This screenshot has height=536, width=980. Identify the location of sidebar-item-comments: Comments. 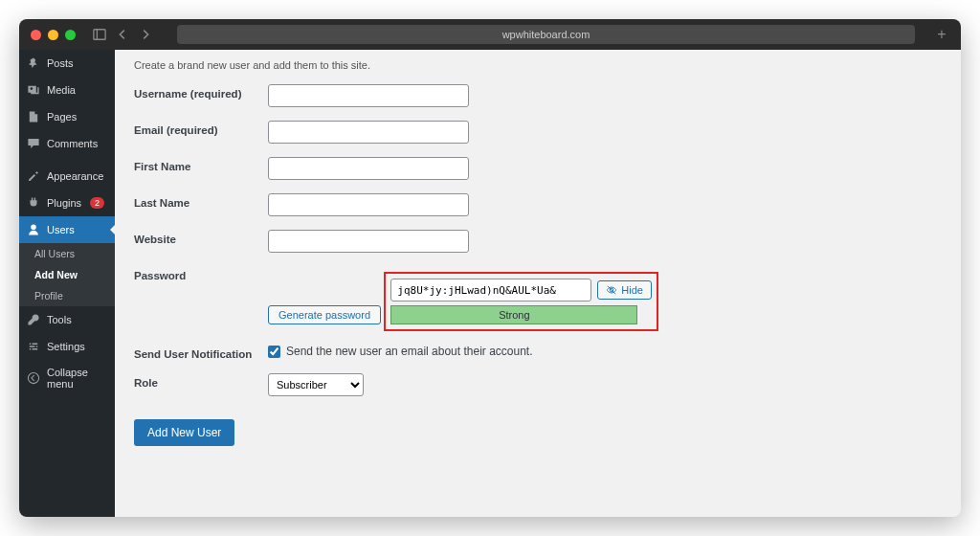
(67, 144).